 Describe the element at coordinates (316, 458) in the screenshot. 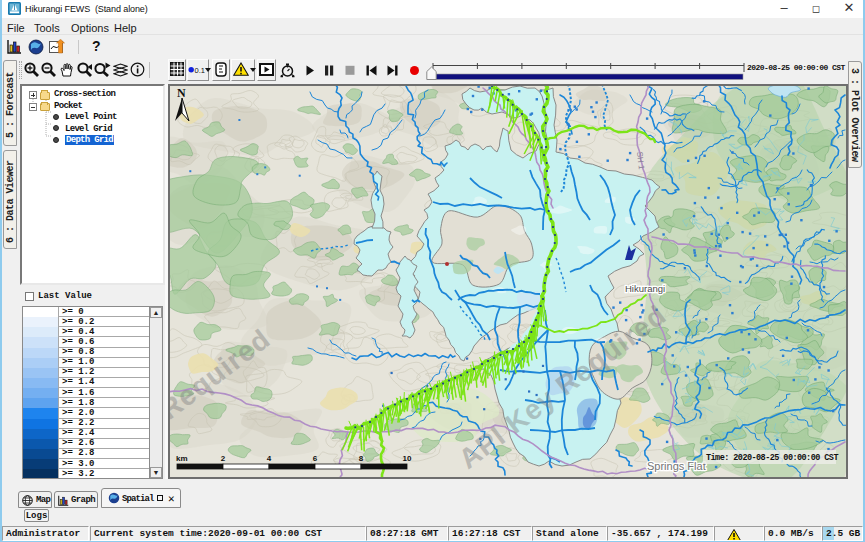

I see `svg-text: 6` at that location.